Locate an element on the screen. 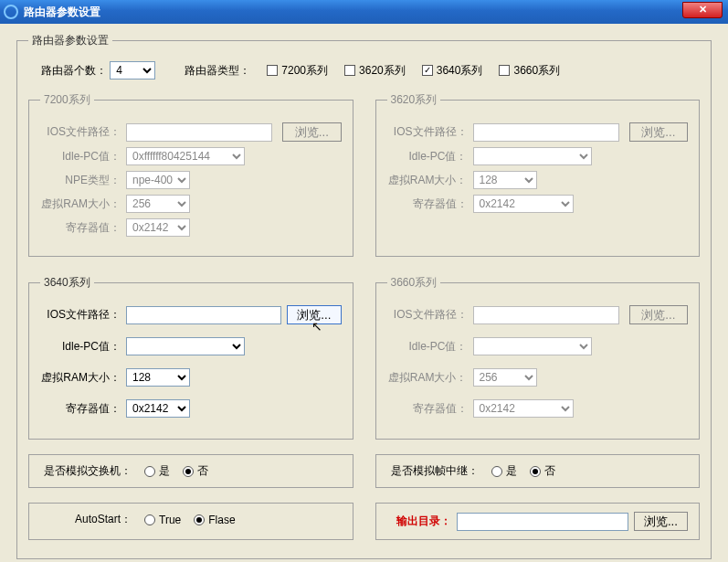 The width and height of the screenshot is (728, 562). output-dir-group: 输出目录： 浏览... is located at coordinates (538, 521).